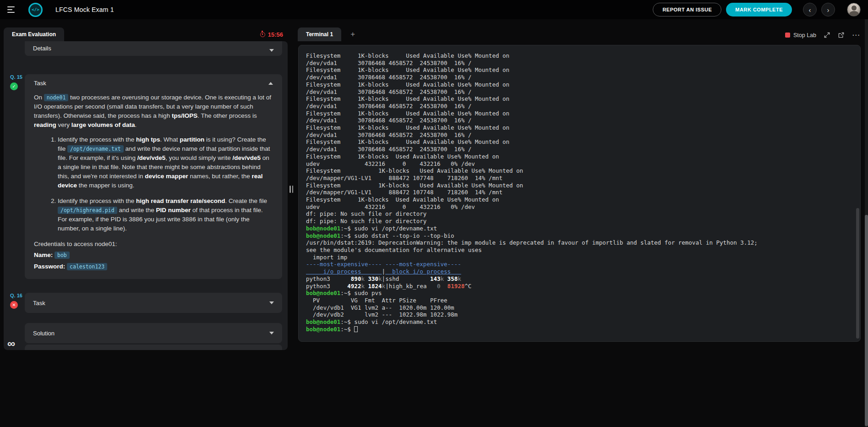  Describe the element at coordinates (153, 49) in the screenshot. I see `details-card: Details` at that location.